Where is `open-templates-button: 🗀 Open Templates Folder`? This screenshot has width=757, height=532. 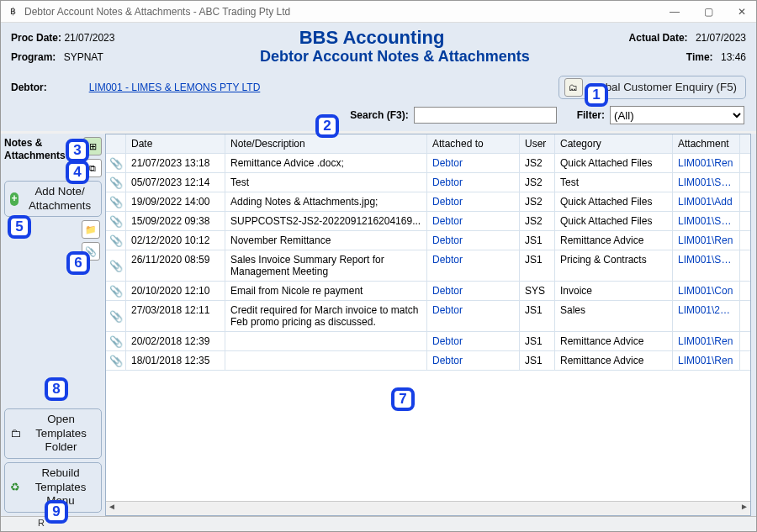
open-templates-button: 🗀 Open Templates Folder is located at coordinates (53, 434).